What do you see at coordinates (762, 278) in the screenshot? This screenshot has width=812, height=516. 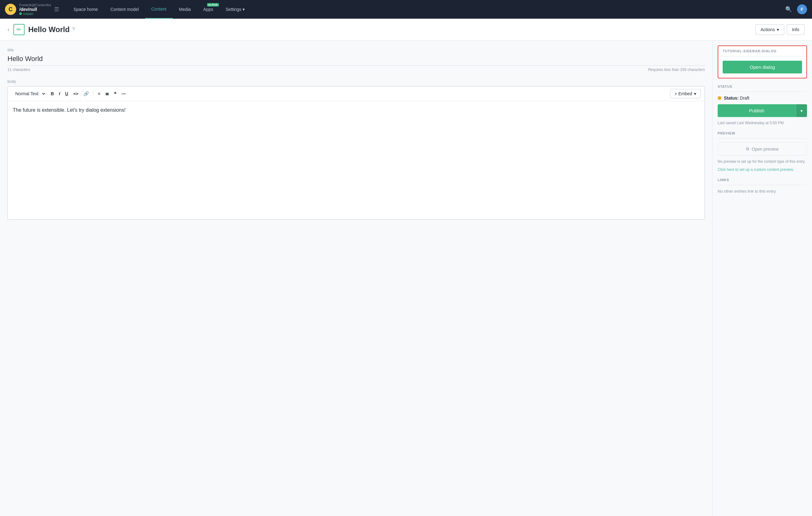 I see `sidebar: TUTORIAL-SIDEBAR-DIALOG Open dialog STAT…` at bounding box center [762, 278].